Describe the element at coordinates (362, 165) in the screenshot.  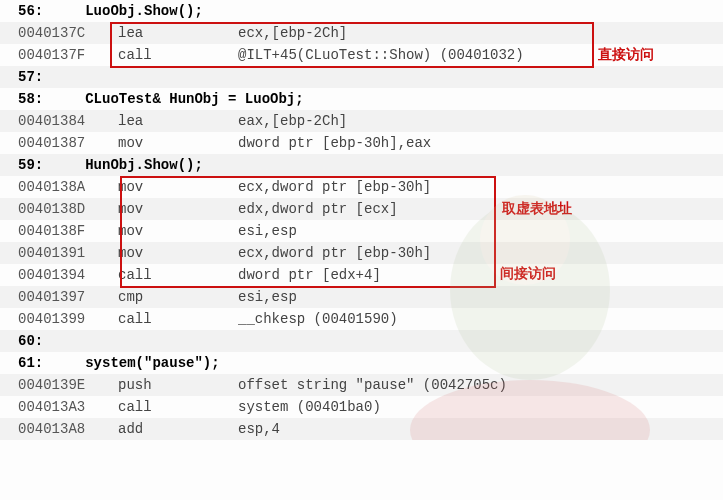
I see `source-line: 59: HunObj.Show();` at that location.